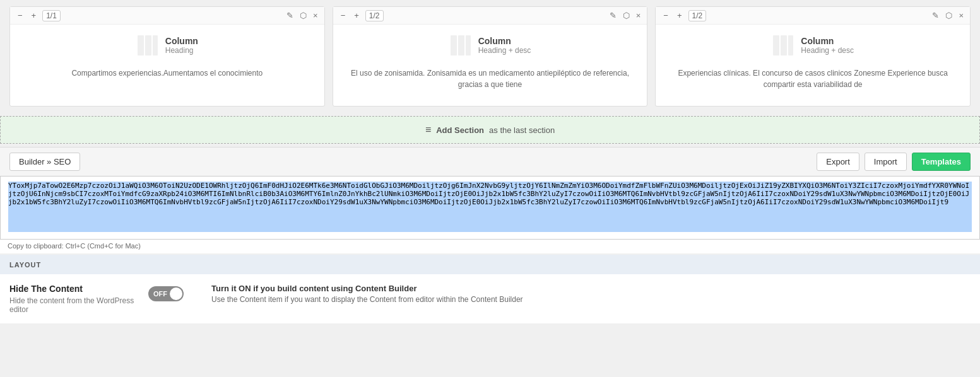  Describe the element at coordinates (942, 161) in the screenshot. I see `templates-button: Templates` at that location.